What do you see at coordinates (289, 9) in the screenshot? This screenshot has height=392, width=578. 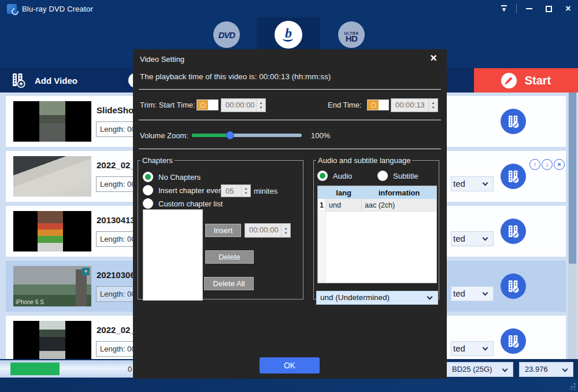 I see `titlebar: Blu-ray DVD Creator ▼ ×` at bounding box center [289, 9].